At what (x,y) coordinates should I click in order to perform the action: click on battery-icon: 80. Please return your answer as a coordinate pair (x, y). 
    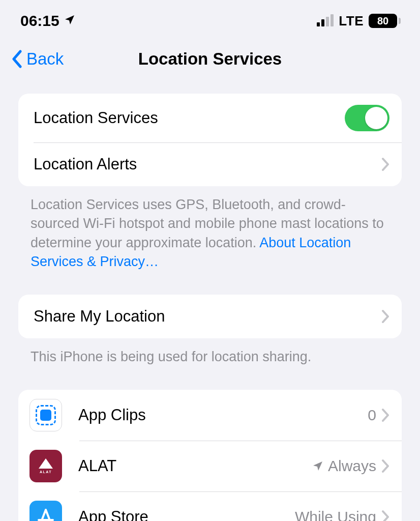
    Looking at the image, I should click on (384, 21).